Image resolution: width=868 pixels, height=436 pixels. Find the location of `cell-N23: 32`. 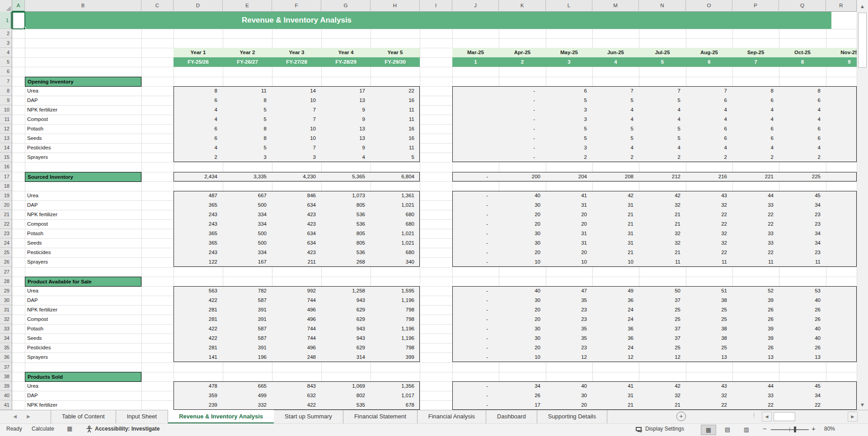

cell-N23: 32 is located at coordinates (662, 234).